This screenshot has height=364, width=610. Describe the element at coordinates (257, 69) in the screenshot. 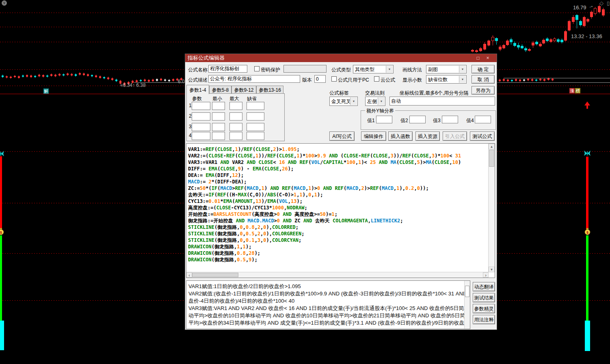

I see `password-checkbox` at that location.